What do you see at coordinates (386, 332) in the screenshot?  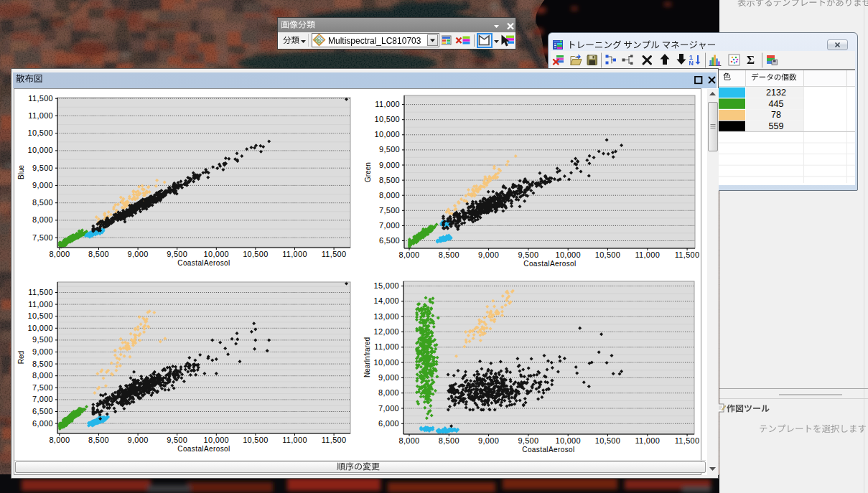 I see `svg-text: 12,000` at bounding box center [386, 332].